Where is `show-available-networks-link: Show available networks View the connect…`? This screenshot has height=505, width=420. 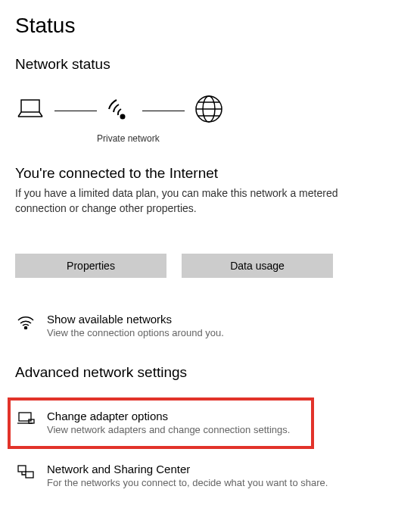 show-available-networks-link: Show available networks View the connect… is located at coordinates (210, 326).